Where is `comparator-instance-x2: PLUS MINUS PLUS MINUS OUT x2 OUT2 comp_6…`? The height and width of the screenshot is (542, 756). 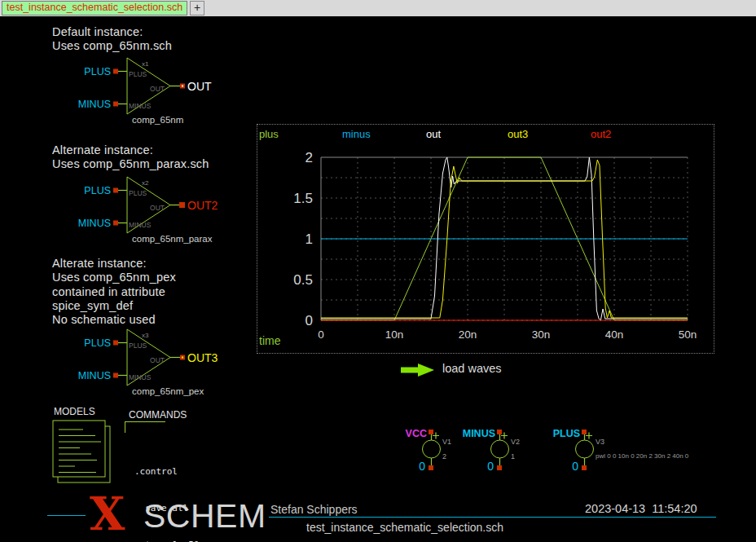 comparator-instance-x2: PLUS MINUS PLUS MINUS OUT x2 OUT2 comp_6… is located at coordinates (173, 211).